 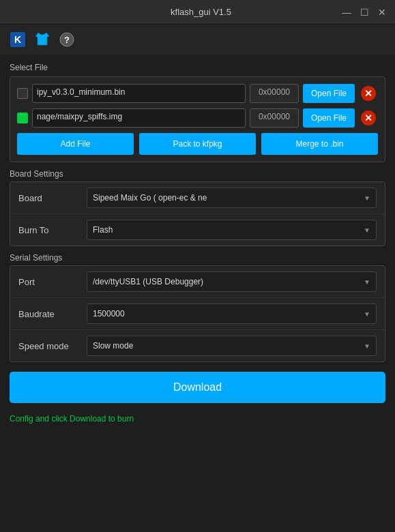 I want to click on board-settings-label: Board Settings, so click(x=198, y=174).